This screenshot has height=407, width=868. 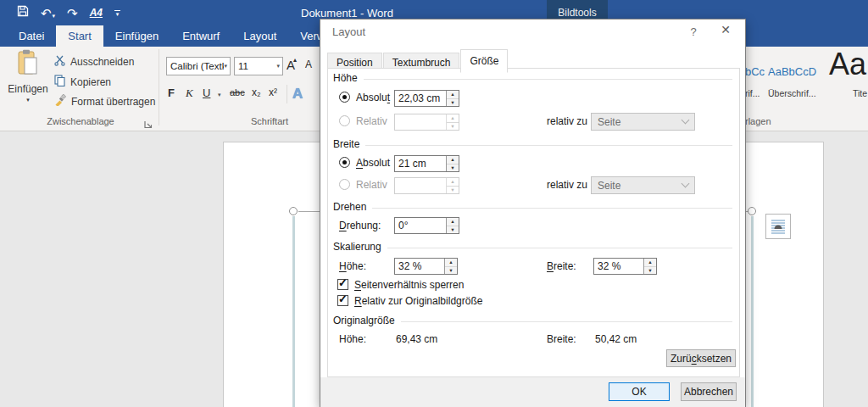 What do you see at coordinates (298, 94) in the screenshot?
I see `text-effects-button: A` at bounding box center [298, 94].